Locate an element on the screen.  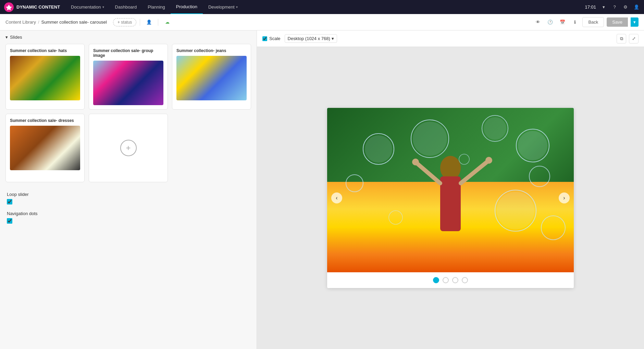
carousel-next-button: › is located at coordinates (564, 198).